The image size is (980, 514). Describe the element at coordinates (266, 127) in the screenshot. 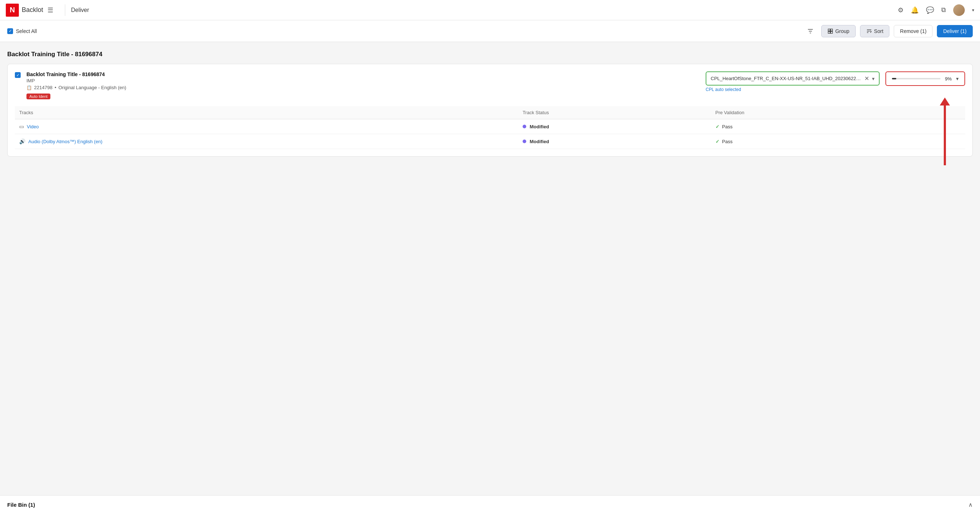

I see `track-cell-video: ▭ Video` at that location.